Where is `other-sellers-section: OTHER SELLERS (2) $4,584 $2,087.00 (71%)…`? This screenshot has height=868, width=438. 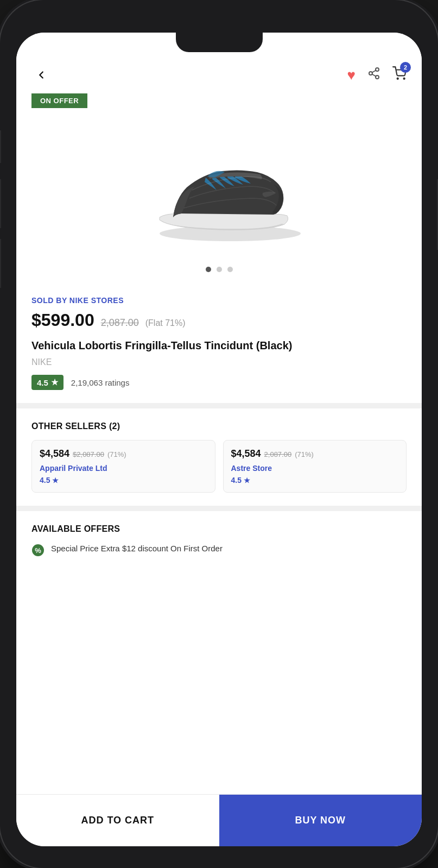 other-sellers-section: OTHER SELLERS (2) $4,584 $2,087.00 (71%)… is located at coordinates (219, 457).